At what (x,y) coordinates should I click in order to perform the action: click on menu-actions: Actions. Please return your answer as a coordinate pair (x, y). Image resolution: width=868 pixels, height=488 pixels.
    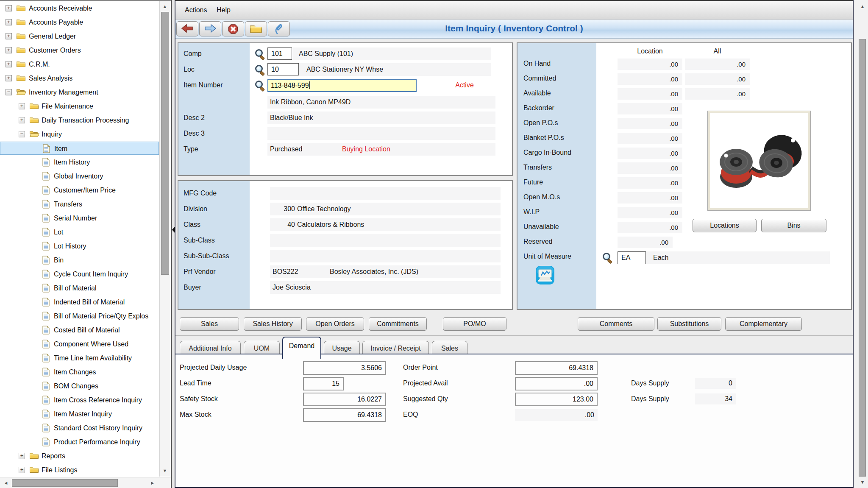
    Looking at the image, I should click on (196, 10).